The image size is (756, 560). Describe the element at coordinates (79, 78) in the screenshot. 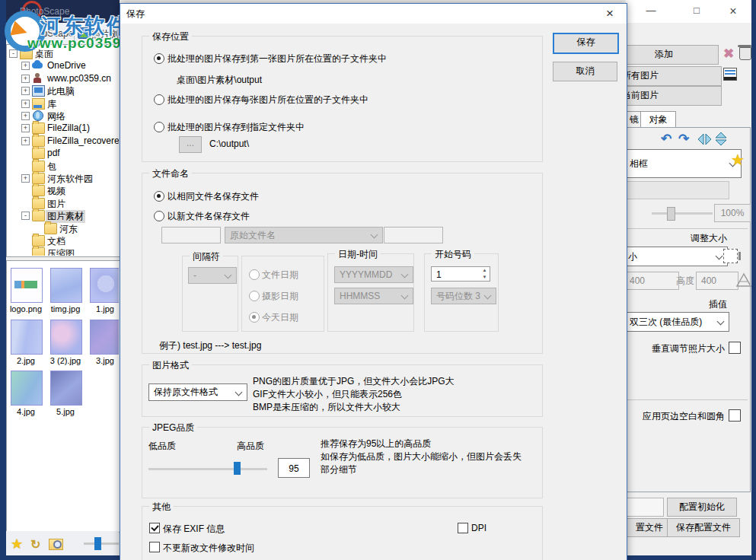

I see `tree-item-label: www.pc0359.cn` at that location.